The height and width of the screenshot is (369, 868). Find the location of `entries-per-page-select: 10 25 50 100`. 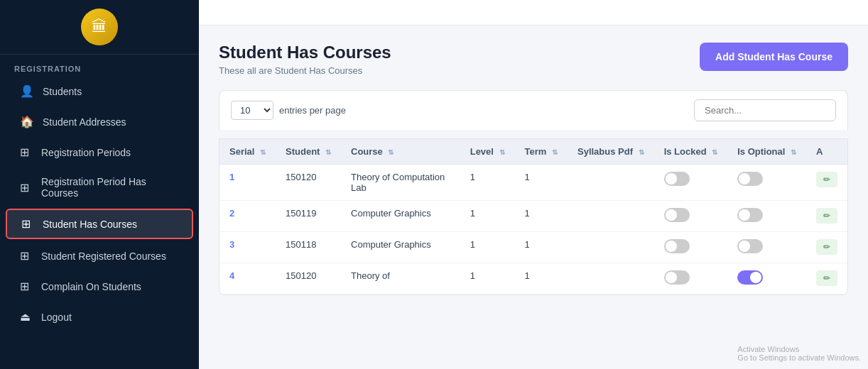

entries-per-page-select: 10 25 50 100 is located at coordinates (252, 111).